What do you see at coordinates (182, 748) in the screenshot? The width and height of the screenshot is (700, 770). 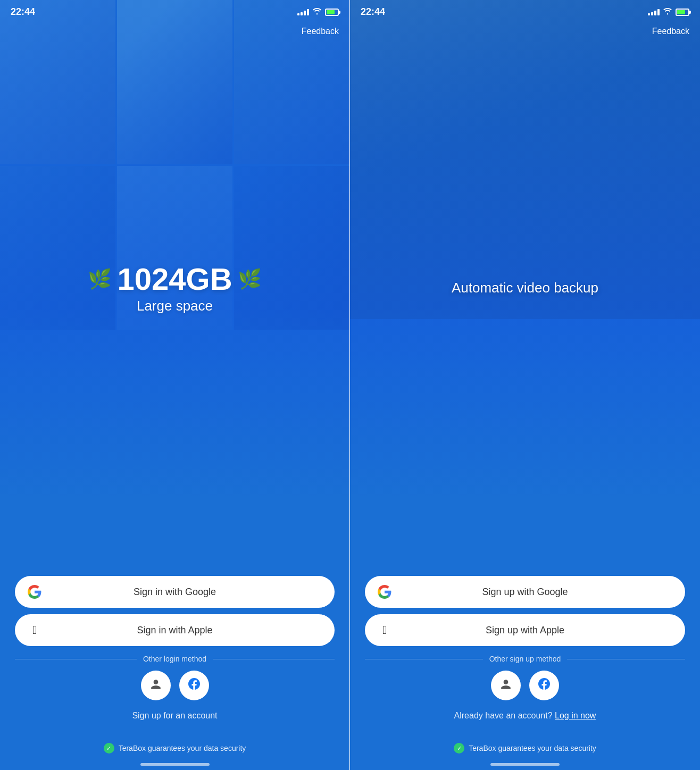 I see `security-label-left: TeraBox guarantees your data security` at bounding box center [182, 748].